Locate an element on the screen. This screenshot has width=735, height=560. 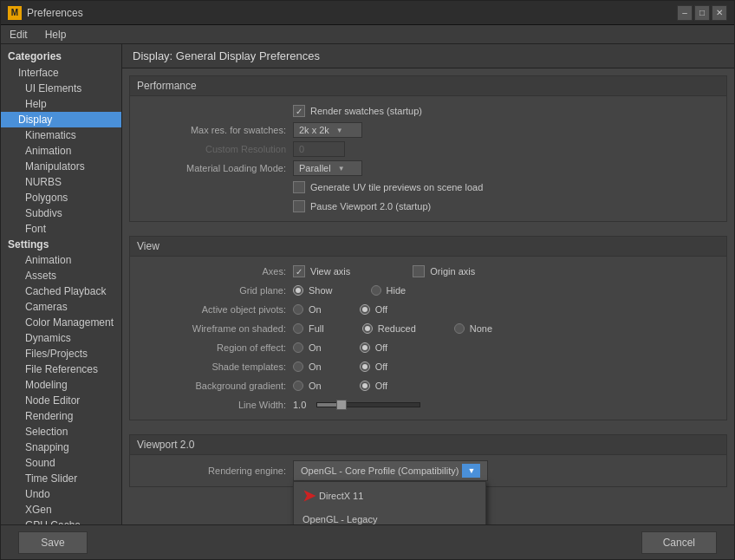
sidebar-item-selection: Selection is located at coordinates (61, 432).